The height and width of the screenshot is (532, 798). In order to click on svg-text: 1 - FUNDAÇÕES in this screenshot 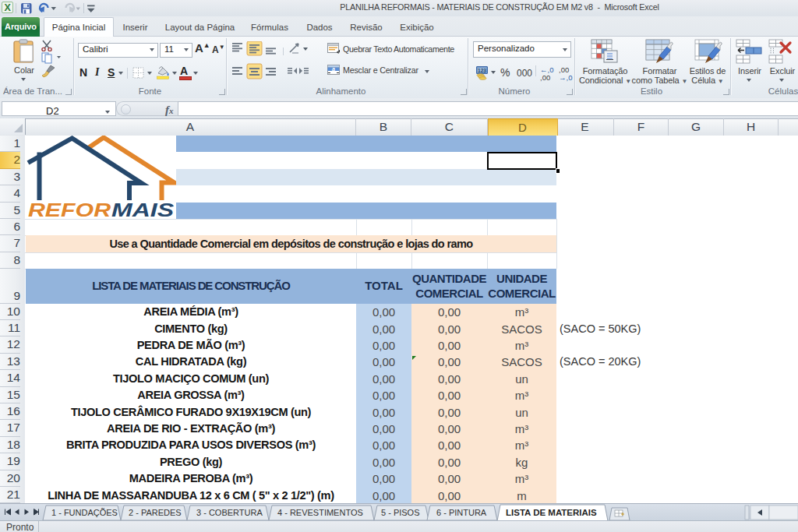, I will do `click(84, 513)`.